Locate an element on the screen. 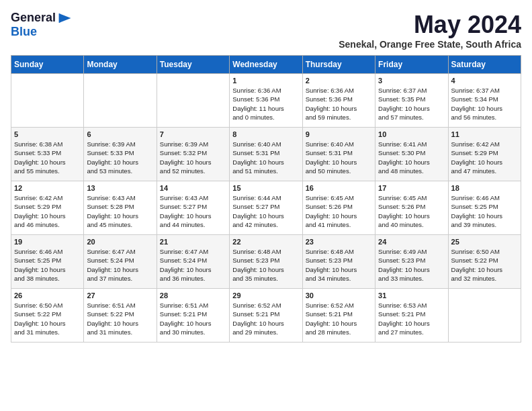 This screenshot has height=411, width=532. day-number: 8 is located at coordinates (266, 134).